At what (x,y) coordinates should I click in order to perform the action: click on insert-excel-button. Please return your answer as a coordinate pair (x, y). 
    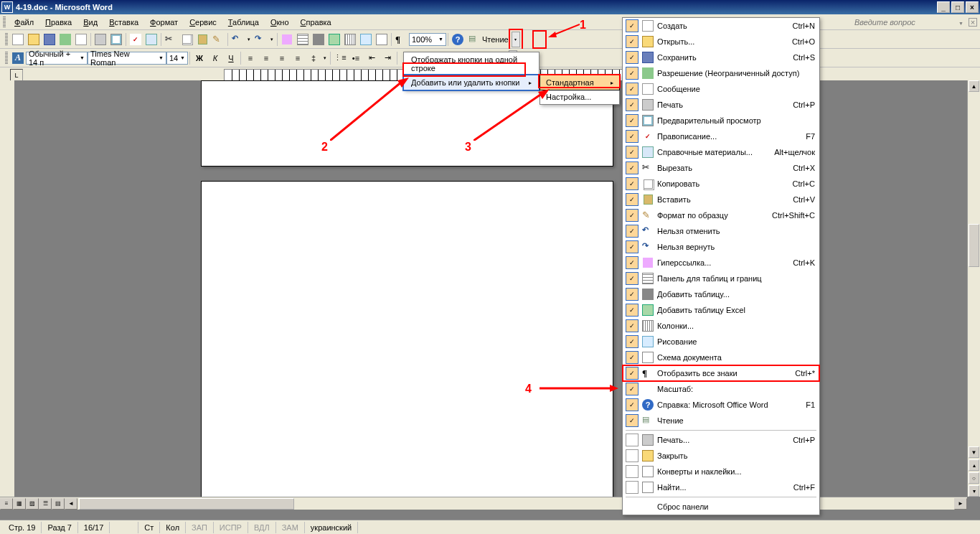
    Looking at the image, I should click on (334, 39).